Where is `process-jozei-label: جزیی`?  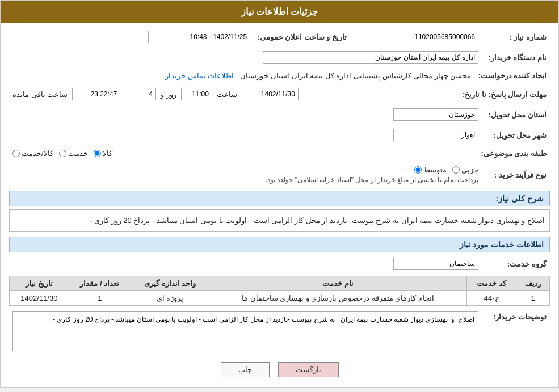
process-jozei-label: جزیی is located at coordinates (470, 170).